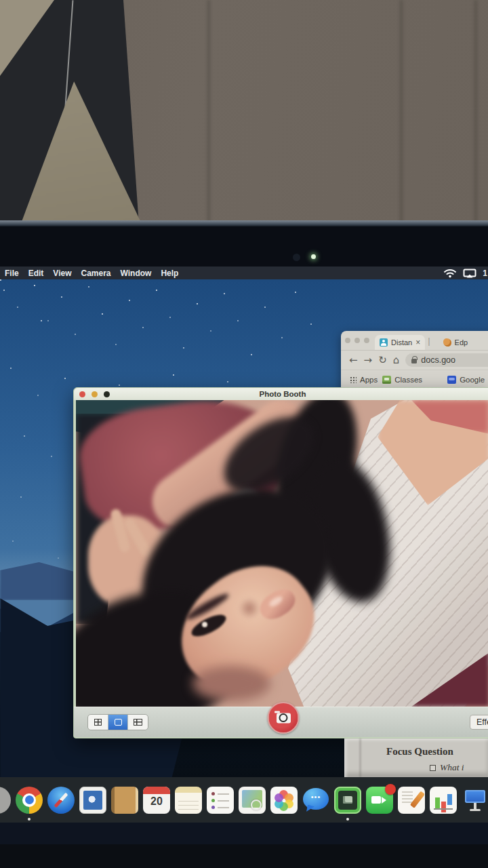  What do you see at coordinates (281, 394) in the screenshot?
I see `photo-booth-titlebar: Photo Booth` at bounding box center [281, 394].